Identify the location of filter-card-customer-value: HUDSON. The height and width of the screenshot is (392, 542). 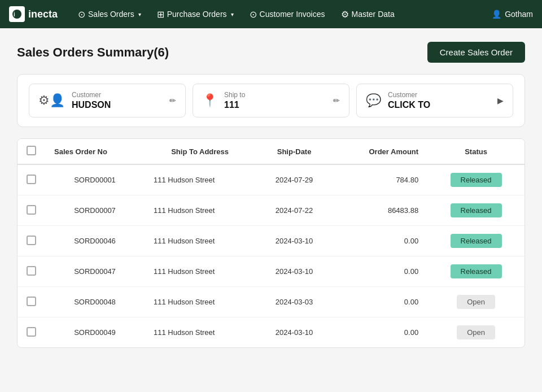
(117, 105).